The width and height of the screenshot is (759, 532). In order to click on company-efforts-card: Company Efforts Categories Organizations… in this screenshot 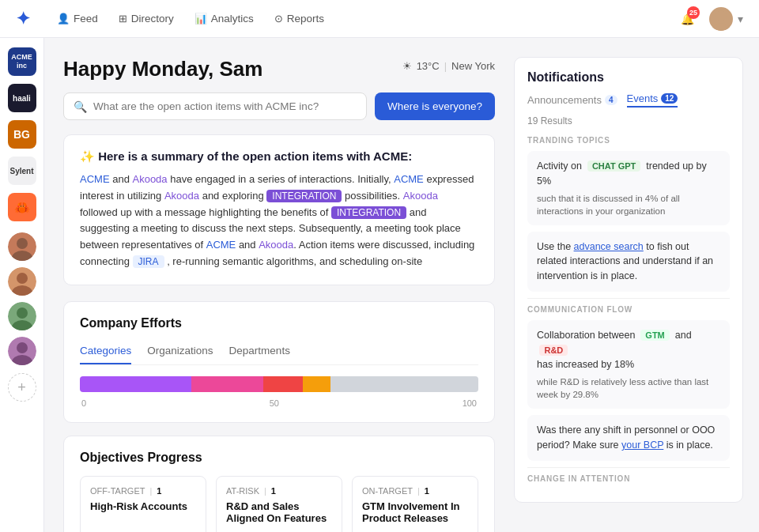, I will do `click(279, 362)`.